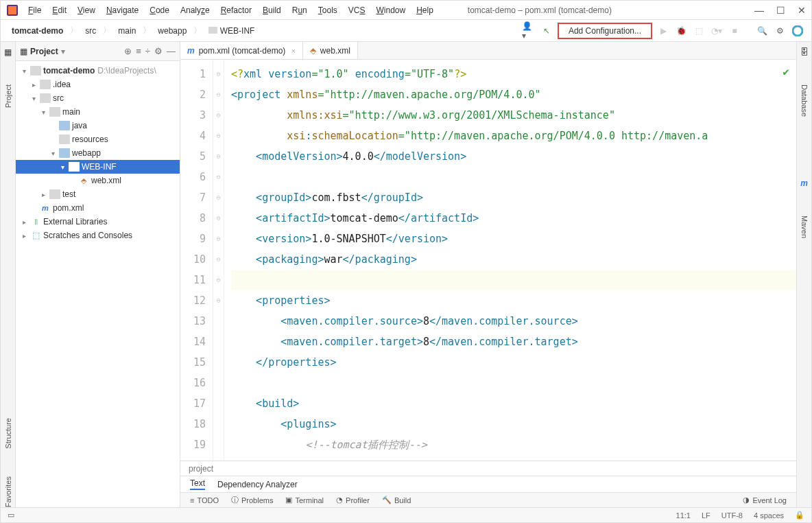 This screenshot has width=812, height=523. What do you see at coordinates (8, 491) in the screenshot?
I see `favorites-tool-label: Favorites` at bounding box center [8, 491].